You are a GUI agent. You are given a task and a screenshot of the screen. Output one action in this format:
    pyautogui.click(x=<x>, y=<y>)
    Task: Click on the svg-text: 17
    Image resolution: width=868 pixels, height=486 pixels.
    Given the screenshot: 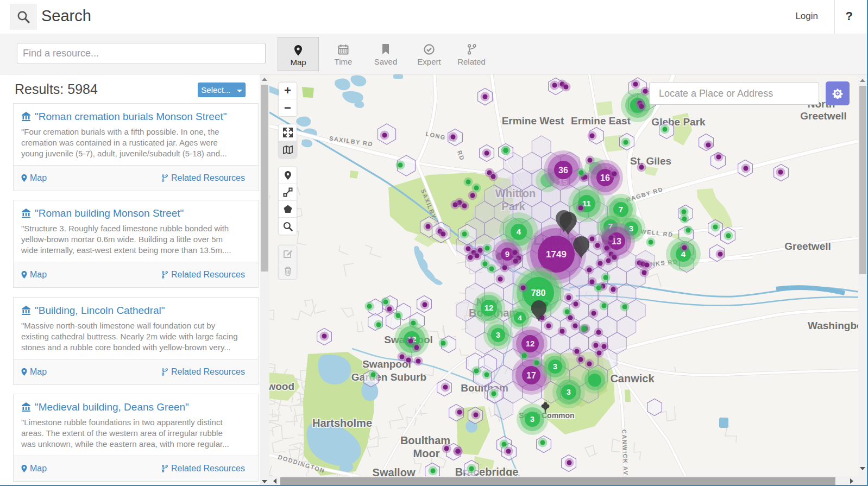 What is the action you would take?
    pyautogui.click(x=531, y=376)
    